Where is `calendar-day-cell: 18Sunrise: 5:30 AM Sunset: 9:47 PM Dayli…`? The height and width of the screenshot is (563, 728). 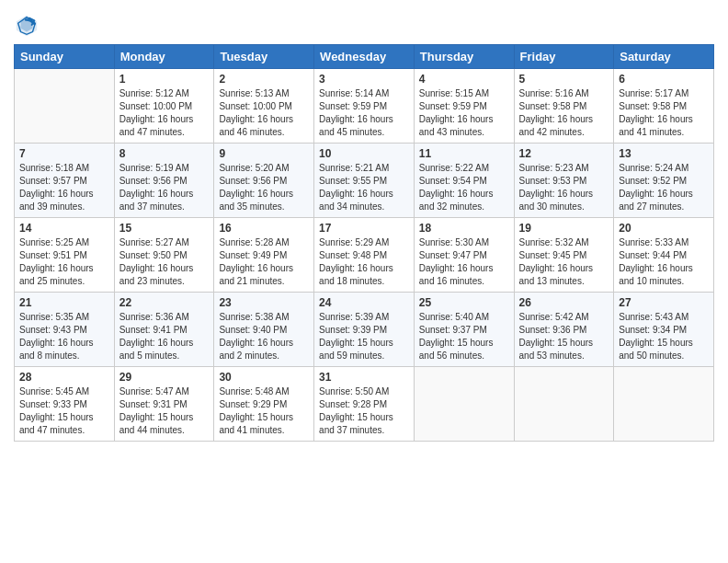
calendar-day-cell: 18Sunrise: 5:30 AM Sunset: 9:47 PM Dayli… is located at coordinates (463, 256).